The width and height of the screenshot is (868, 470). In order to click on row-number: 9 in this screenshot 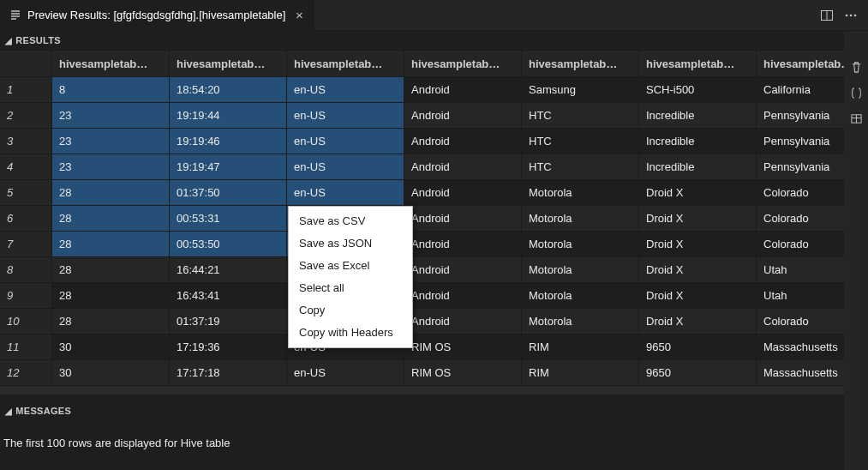, I will do `click(26, 296)`.